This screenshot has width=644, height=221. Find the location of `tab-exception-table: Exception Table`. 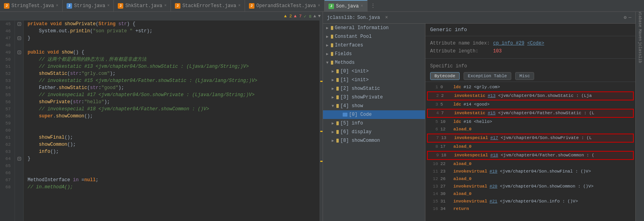

tab-exception-table: Exception Table is located at coordinates (488, 76).